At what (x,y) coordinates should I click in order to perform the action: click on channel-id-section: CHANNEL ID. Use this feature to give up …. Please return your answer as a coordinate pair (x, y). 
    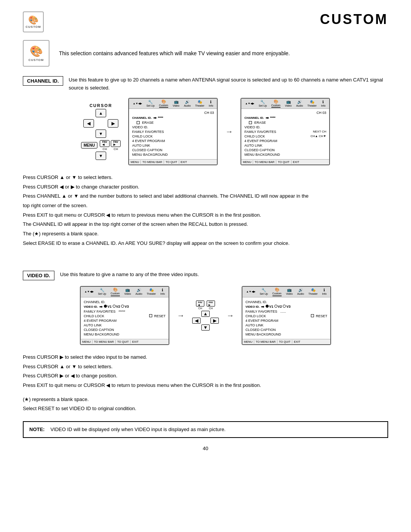
    Looking at the image, I should click on (206, 84).